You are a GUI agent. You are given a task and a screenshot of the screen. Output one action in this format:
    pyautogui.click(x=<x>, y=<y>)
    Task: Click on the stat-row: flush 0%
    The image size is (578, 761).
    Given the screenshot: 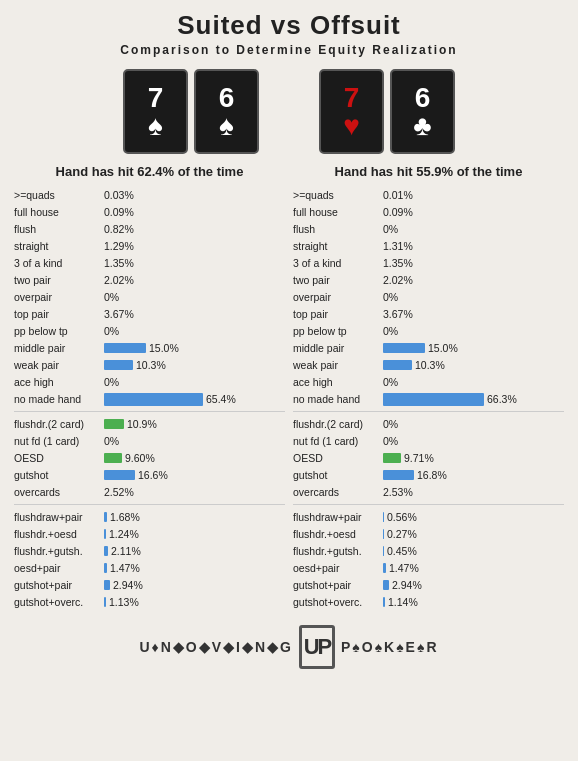 What is the action you would take?
    pyautogui.click(x=428, y=229)
    